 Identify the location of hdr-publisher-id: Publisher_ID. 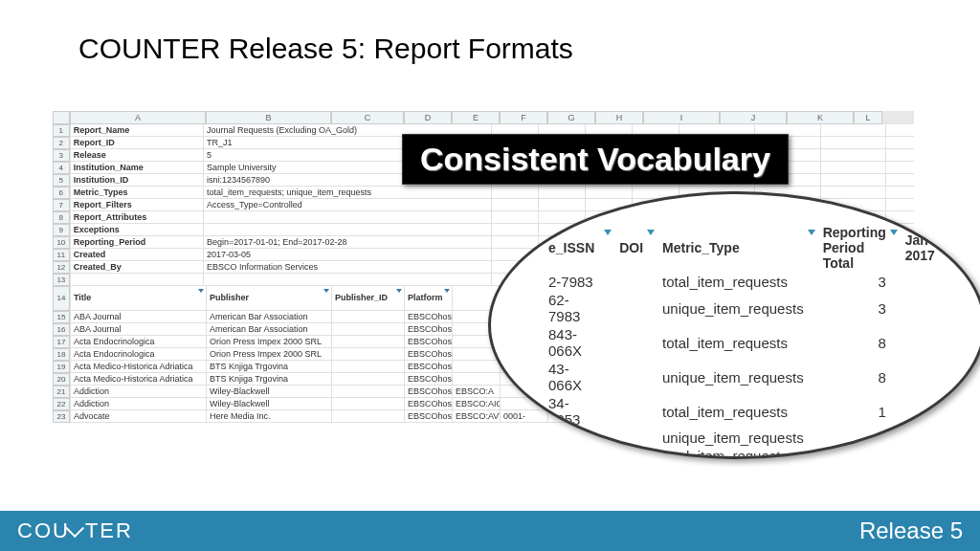
(368, 298).